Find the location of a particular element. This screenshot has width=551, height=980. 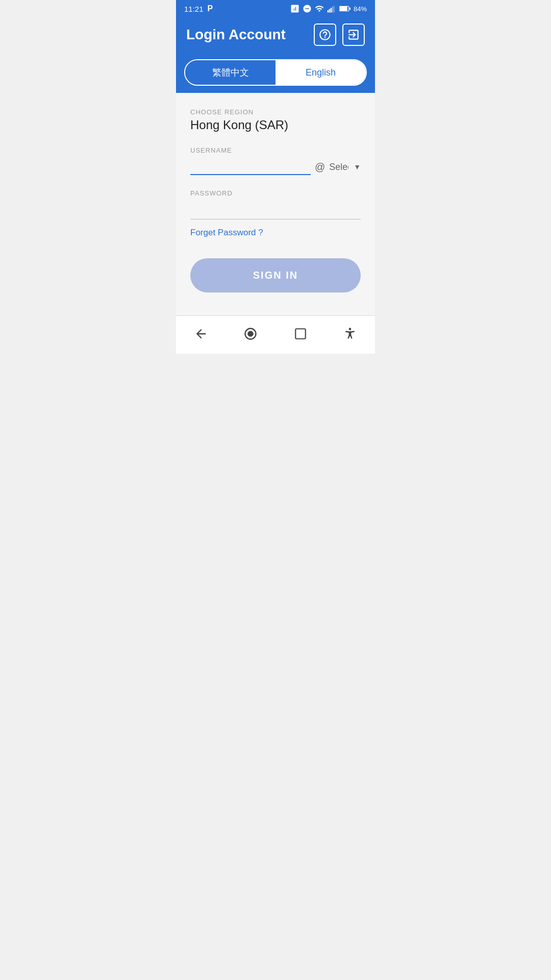

main-content: CHOOSE REGION Hong Kong (SAR) USERNAME @… is located at coordinates (276, 204).